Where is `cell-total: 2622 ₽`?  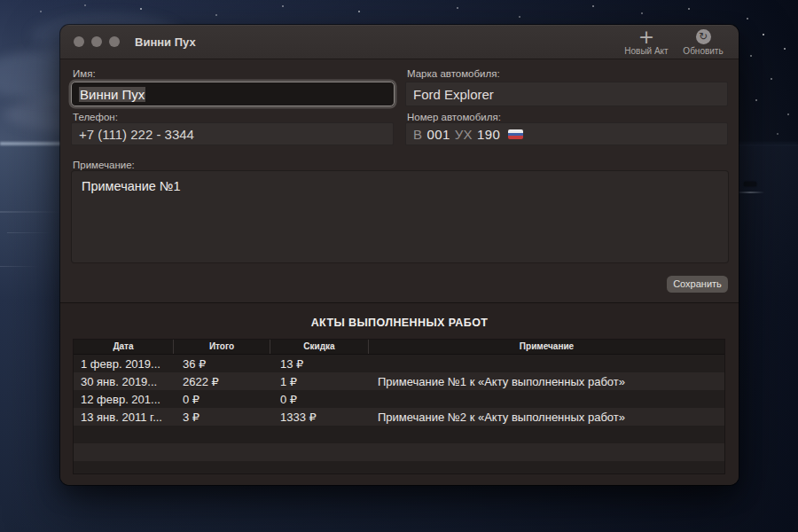
cell-total: 2622 ₽ is located at coordinates (222, 381).